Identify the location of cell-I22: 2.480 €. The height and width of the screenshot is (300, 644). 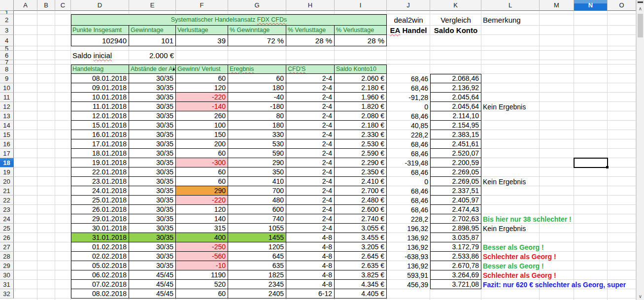
(361, 200).